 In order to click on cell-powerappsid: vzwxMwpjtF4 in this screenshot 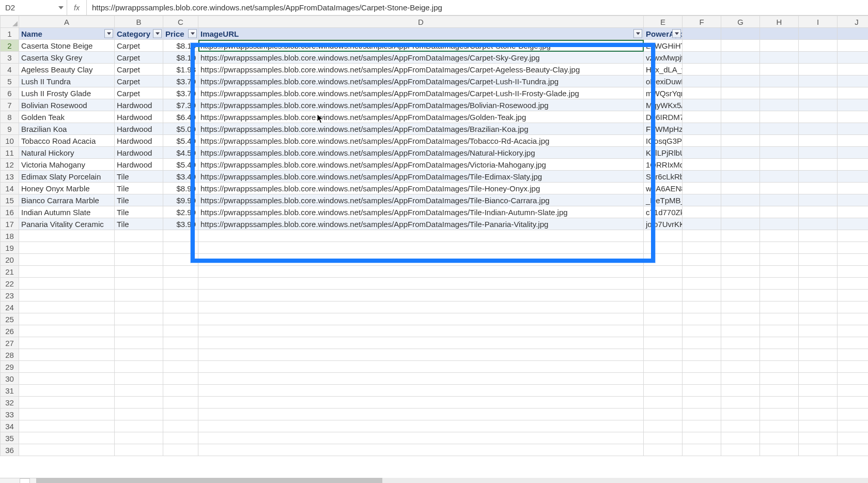, I will do `click(663, 58)`.